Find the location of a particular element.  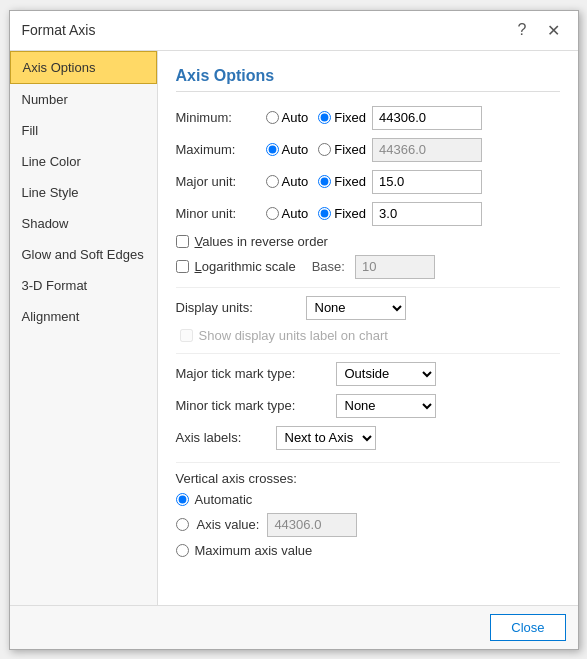

sidebar-item-3d-format: 3-D Format is located at coordinates (84, 286).